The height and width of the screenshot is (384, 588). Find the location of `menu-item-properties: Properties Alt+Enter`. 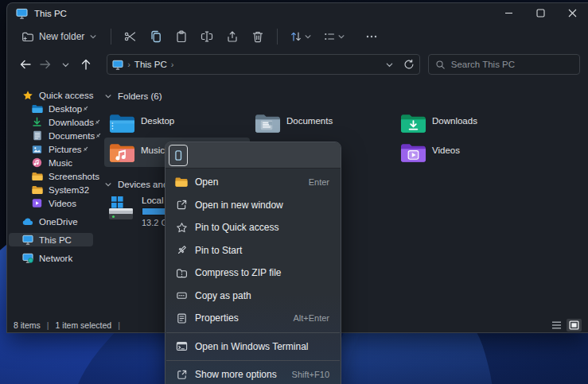

menu-item-properties: Properties Alt+Enter is located at coordinates (253, 318).